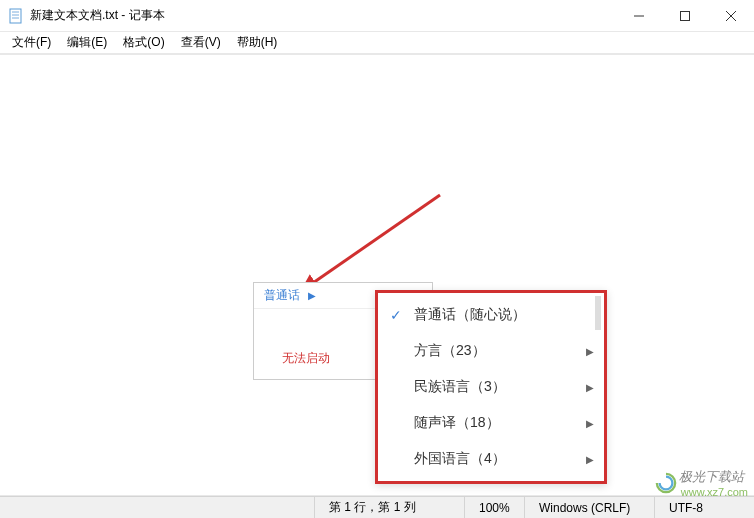 This screenshot has width=754, height=518. Describe the element at coordinates (685, 16) in the screenshot. I see `window-controls` at that location.